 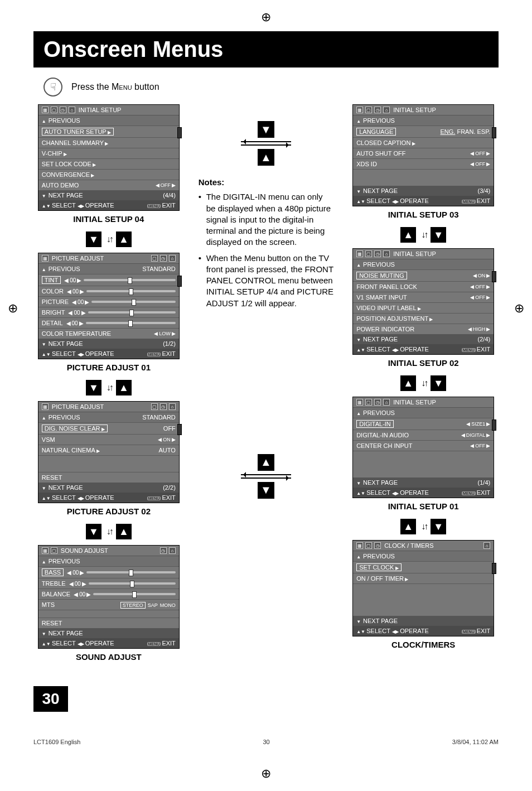 What do you see at coordinates (168, 605) in the screenshot?
I see `mts-option: MONO` at bounding box center [168, 605].